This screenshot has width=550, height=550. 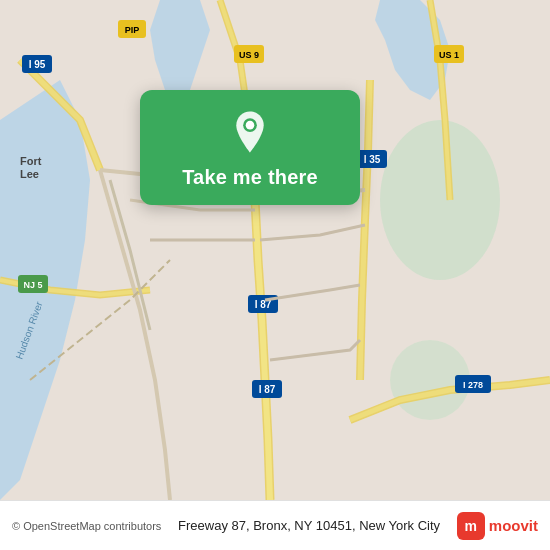 I want to click on map-attribution: © OpenStreetMap contributors, so click(x=86, y=526).